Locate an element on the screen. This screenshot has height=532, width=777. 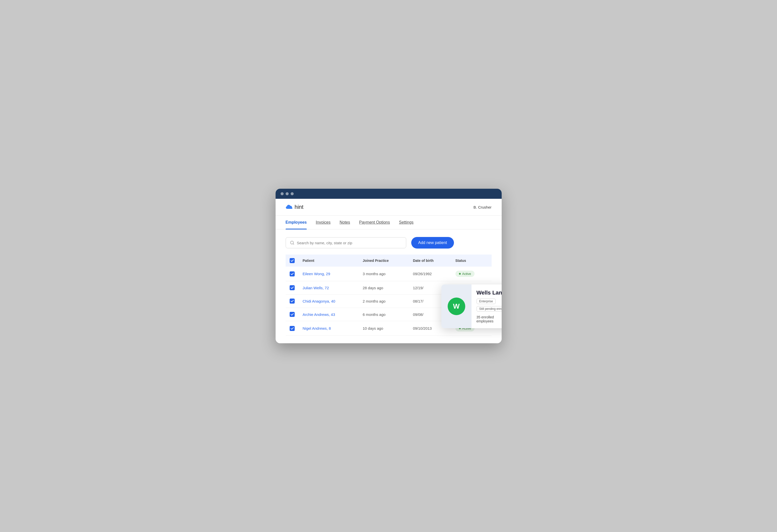
tab-employees: Employees is located at coordinates (296, 222).